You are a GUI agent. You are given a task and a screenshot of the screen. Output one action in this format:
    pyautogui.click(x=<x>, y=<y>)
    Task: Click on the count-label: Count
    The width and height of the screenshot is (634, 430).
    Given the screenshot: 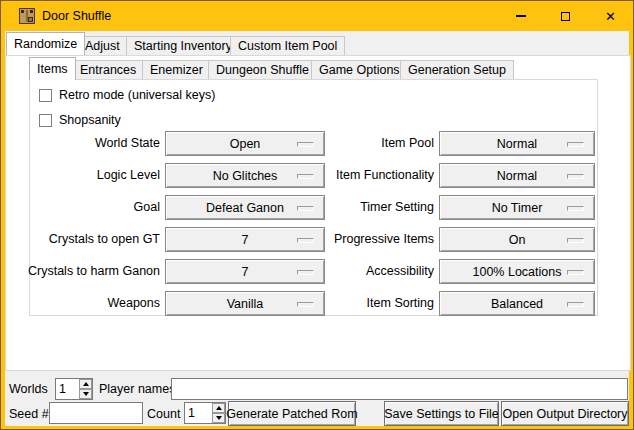 What is the action you would take?
    pyautogui.click(x=164, y=414)
    